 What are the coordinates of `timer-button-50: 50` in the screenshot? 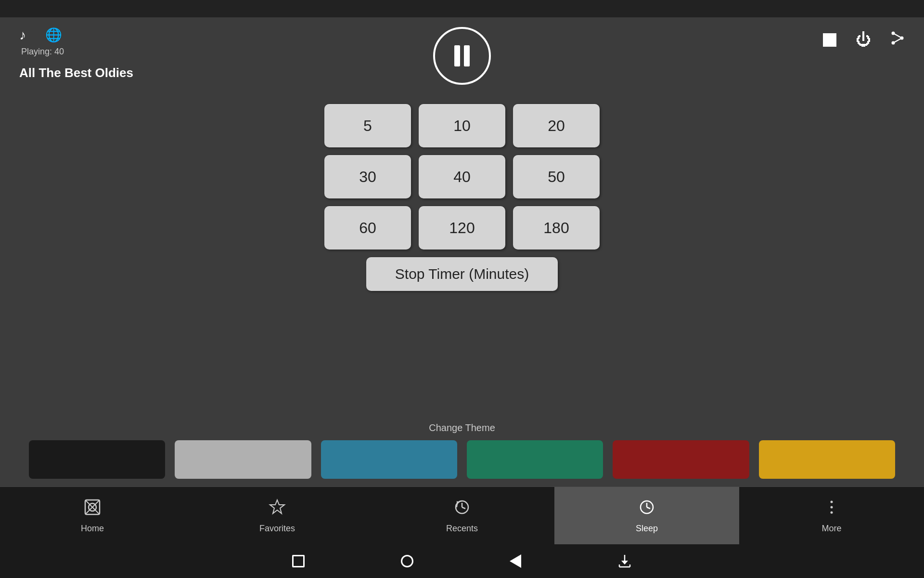 It's located at (556, 177).